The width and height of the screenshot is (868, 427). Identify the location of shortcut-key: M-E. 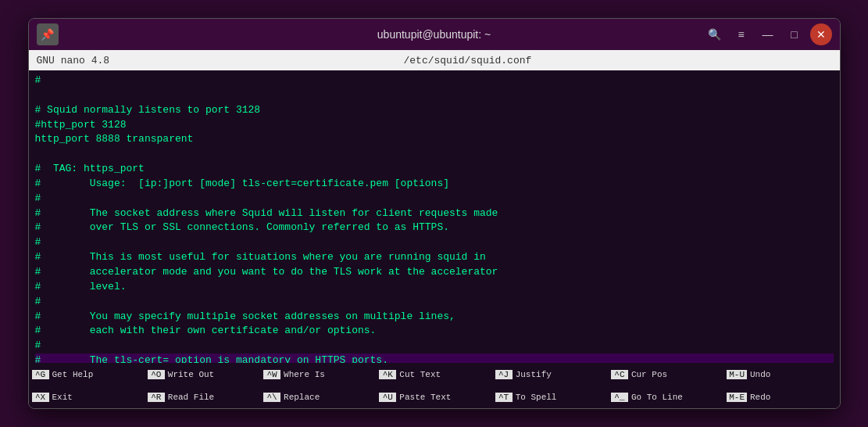
(737, 397).